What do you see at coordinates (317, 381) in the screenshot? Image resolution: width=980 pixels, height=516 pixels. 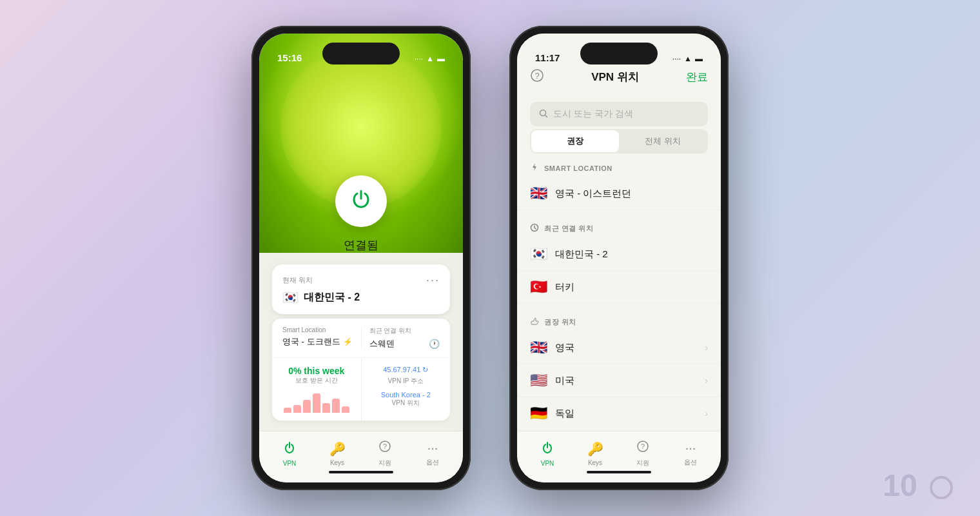 I see `week-label: 보호 받은 시간` at bounding box center [317, 381].